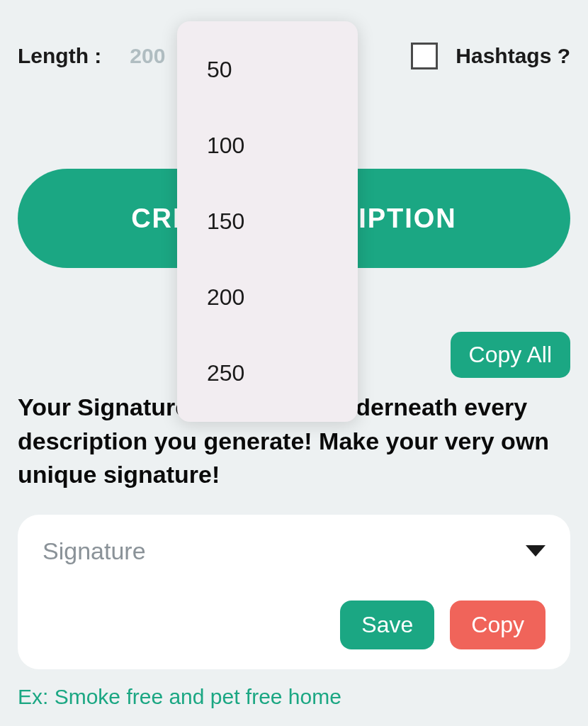 This screenshot has width=588, height=726. I want to click on hashtags-label: Hashtags ?, so click(513, 56).